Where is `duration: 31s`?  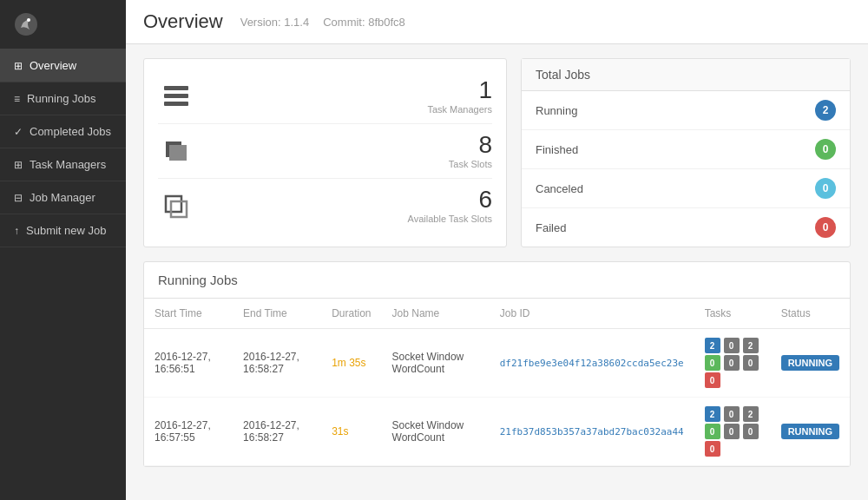
duration: 31s is located at coordinates (351, 432).